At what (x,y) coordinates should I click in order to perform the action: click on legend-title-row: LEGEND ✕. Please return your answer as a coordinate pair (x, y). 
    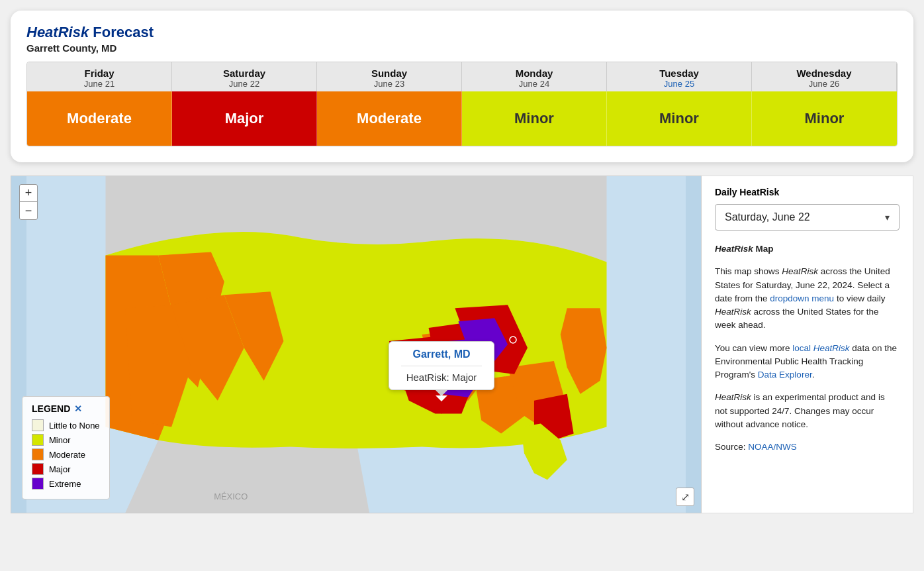
    Looking at the image, I should click on (66, 409).